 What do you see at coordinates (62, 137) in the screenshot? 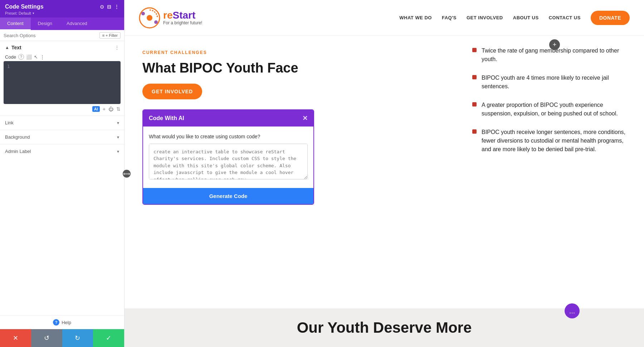
I see `background-section-header: Background ▾` at bounding box center [62, 137].